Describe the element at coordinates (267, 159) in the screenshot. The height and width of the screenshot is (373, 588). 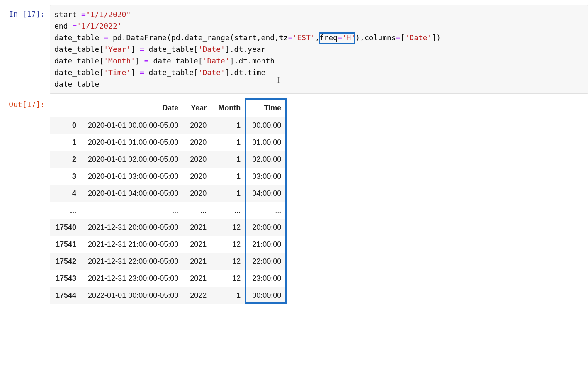
I see `cell-time: 02:00:00` at that location.